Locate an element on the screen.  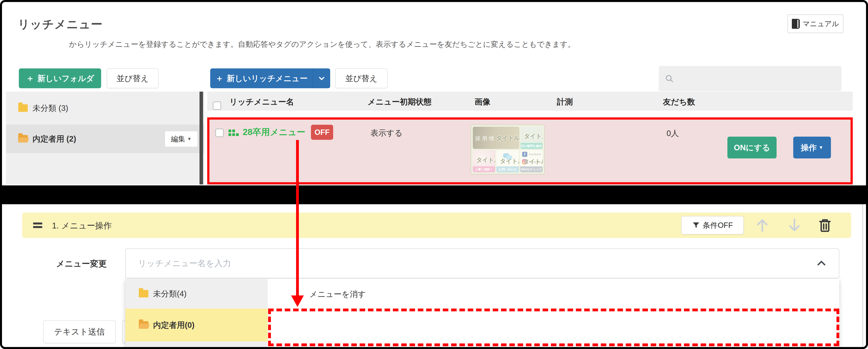
thumbnail-tile: 採用情 タイトル is located at coordinates (496, 138).